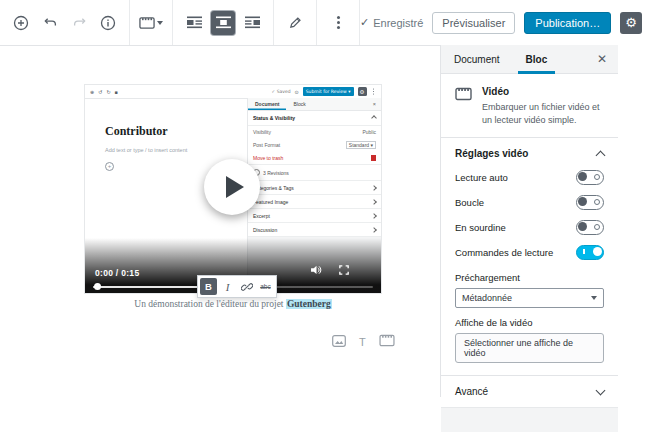 The height and width of the screenshot is (432, 650). I want to click on video-caption: Un démonstration de l'éditeur du projet …, so click(233, 304).